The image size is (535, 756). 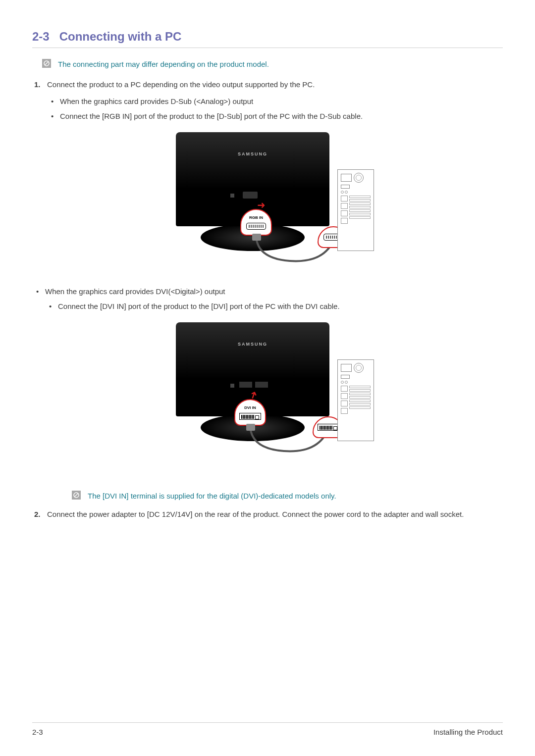 What do you see at coordinates (256, 514) in the screenshot?
I see `step-2-text: Connect the power adapter to [DC 12V/14V…` at bounding box center [256, 514].